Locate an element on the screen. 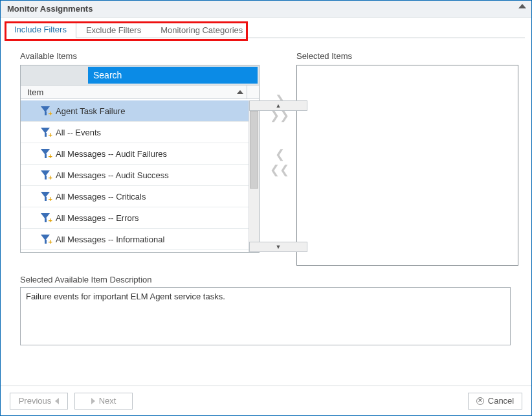 This screenshot has width=532, height=416. list-item-label: All Messages -- Criticals is located at coordinates (101, 197).